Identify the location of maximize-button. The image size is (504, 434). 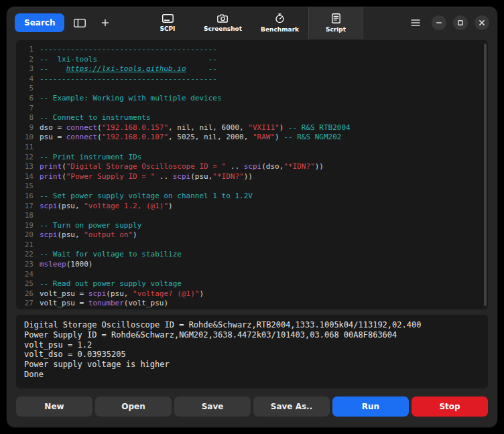
(460, 23).